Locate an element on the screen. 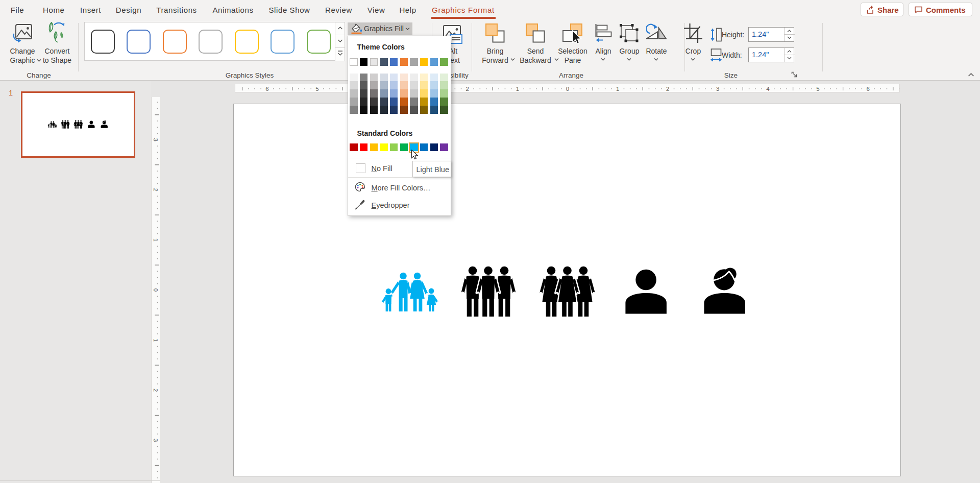  svg-text: 4 is located at coordinates (768, 88).